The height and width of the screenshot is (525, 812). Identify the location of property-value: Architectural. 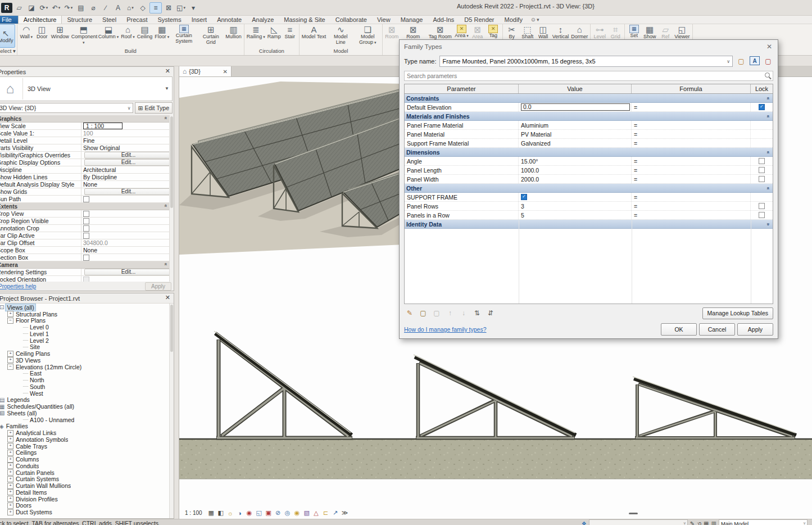
(128, 170).